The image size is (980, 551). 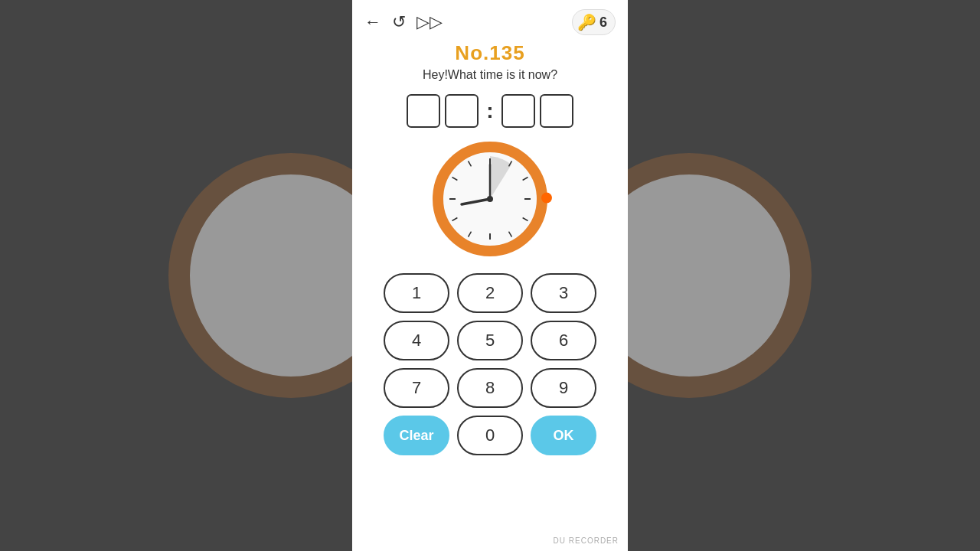 I want to click on clock-face, so click(x=490, y=199).